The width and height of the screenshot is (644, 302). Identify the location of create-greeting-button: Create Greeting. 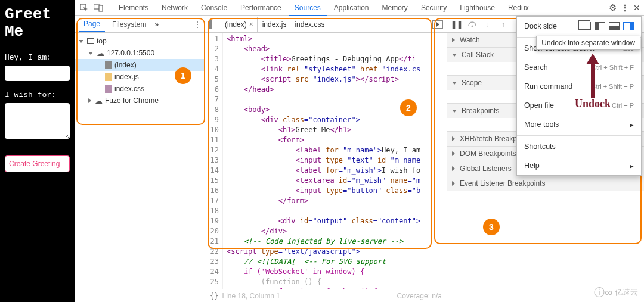
(37, 164).